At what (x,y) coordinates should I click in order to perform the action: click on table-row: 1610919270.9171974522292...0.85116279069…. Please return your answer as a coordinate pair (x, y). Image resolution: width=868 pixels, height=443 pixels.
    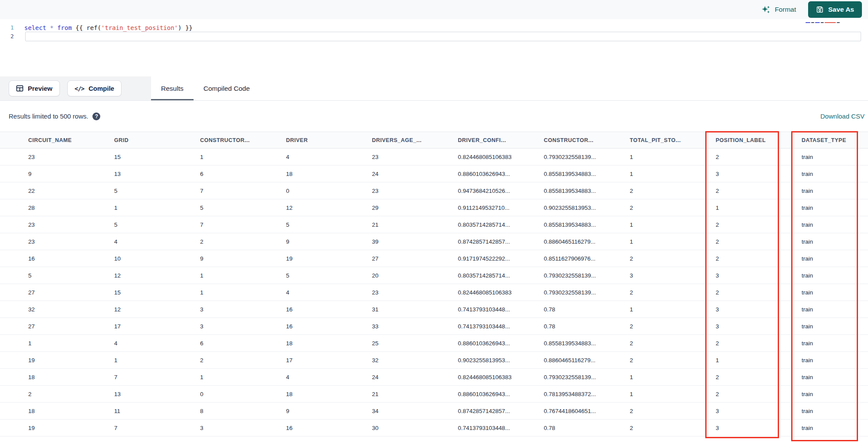
    Looking at the image, I should click on (434, 259).